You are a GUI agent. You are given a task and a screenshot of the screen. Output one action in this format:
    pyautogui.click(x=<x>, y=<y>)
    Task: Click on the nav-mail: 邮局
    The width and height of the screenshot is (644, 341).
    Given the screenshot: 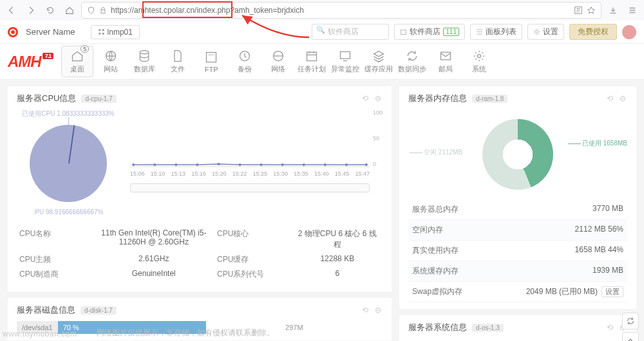 What is the action you would take?
    pyautogui.click(x=446, y=62)
    